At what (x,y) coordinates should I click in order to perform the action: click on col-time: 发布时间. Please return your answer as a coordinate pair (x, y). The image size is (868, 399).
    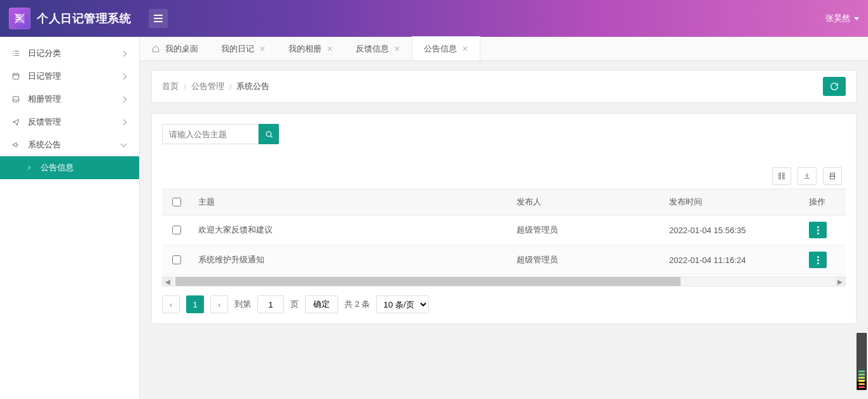
    Looking at the image, I should click on (731, 202).